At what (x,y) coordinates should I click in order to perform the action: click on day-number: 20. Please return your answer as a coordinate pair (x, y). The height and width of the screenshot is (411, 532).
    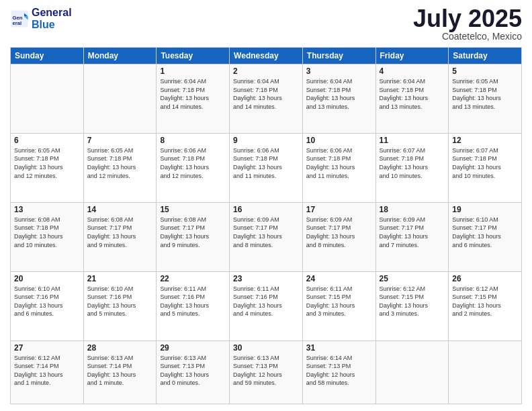
    Looking at the image, I should click on (47, 279).